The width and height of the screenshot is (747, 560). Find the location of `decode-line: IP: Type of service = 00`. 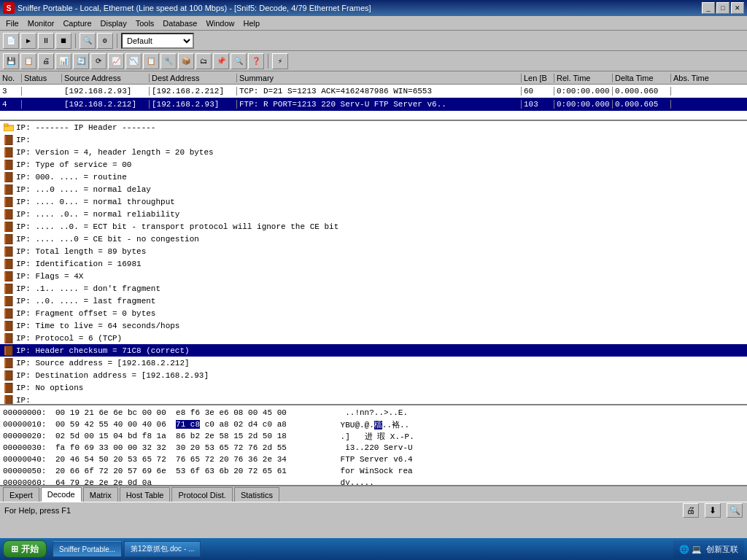

decode-line: IP: Type of service = 00 is located at coordinates (374, 165).